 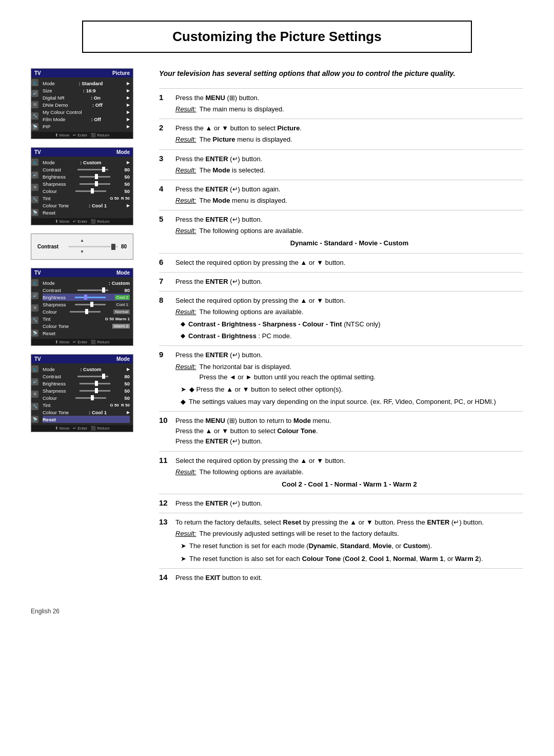 I want to click on mode1-row-colourtone: Colour Tone: Cool 1▶, so click(x=86, y=205).